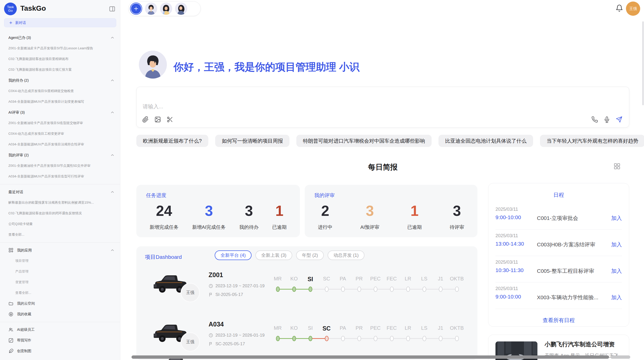 Image resolution: width=644 pixels, height=360 pixels. I want to click on sidebar-item-star: 我的收藏, so click(60, 314).